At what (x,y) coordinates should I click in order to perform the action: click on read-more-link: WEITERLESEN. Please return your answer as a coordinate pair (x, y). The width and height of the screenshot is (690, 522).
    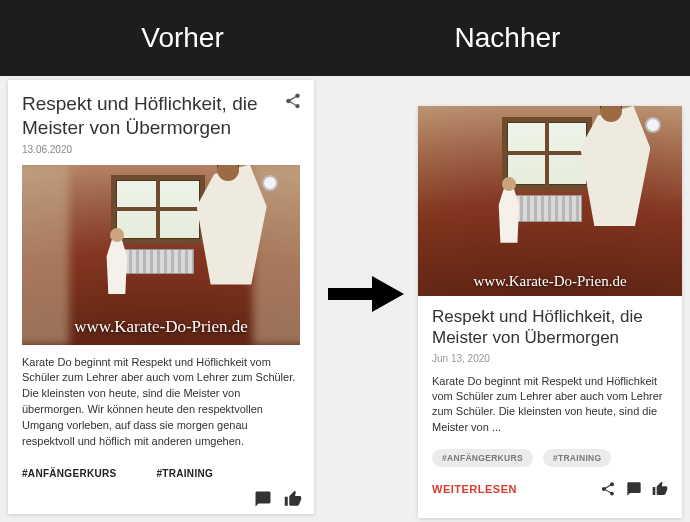
    Looking at the image, I should click on (474, 489).